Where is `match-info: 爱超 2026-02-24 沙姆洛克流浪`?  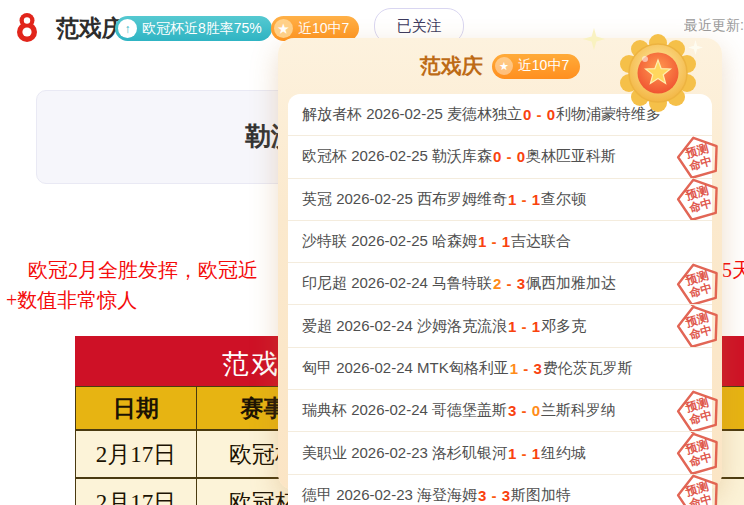
match-info: 爱超 2026-02-24 沙姆洛克流浪 is located at coordinates (404, 326).